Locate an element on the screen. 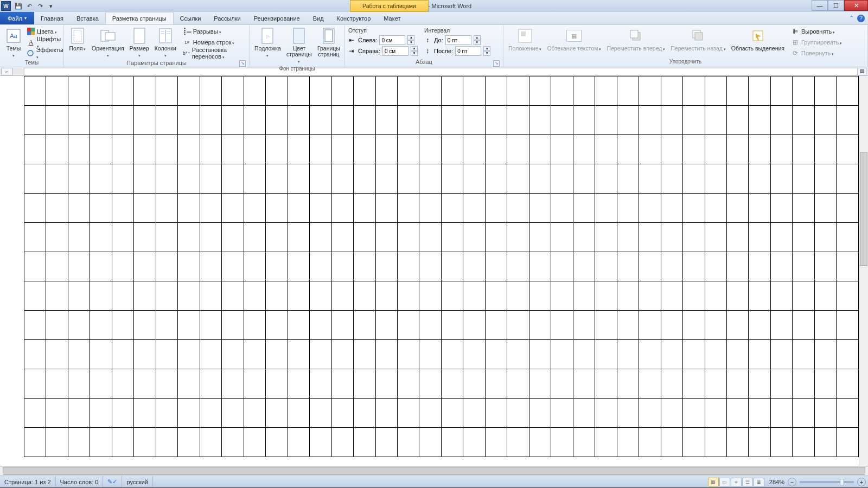 The image size is (868, 488). undo-button: ↶ is located at coordinates (29, 6).